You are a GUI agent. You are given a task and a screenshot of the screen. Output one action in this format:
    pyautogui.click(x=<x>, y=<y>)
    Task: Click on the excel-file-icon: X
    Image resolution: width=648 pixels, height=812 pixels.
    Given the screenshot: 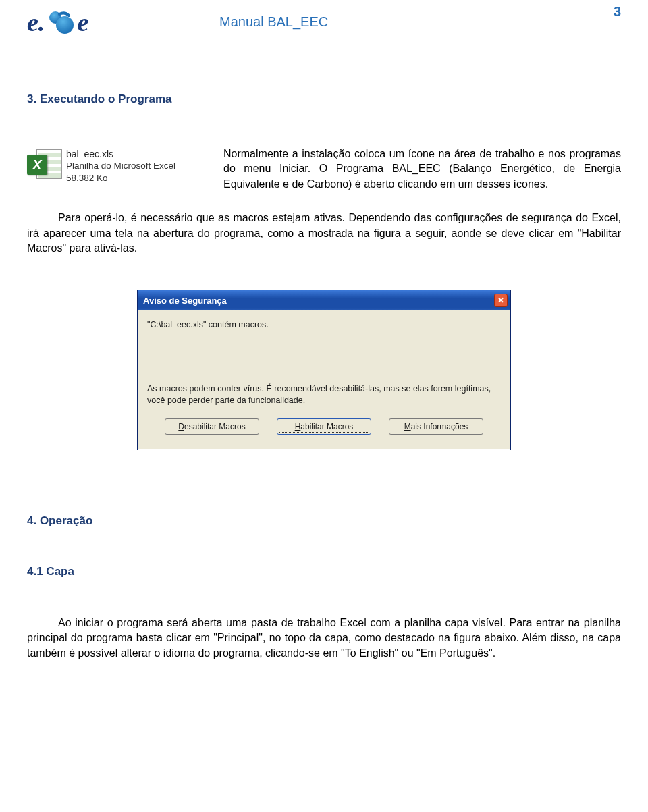 What is the action you would take?
    pyautogui.click(x=45, y=165)
    